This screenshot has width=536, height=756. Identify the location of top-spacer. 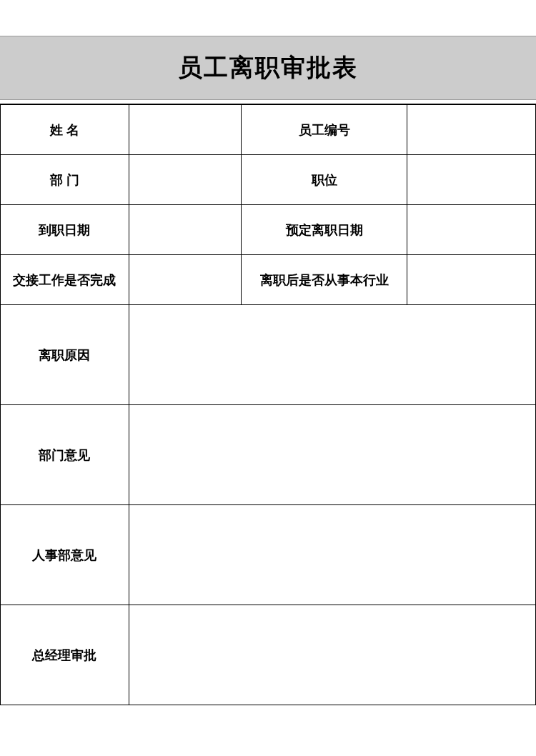
(268, 18).